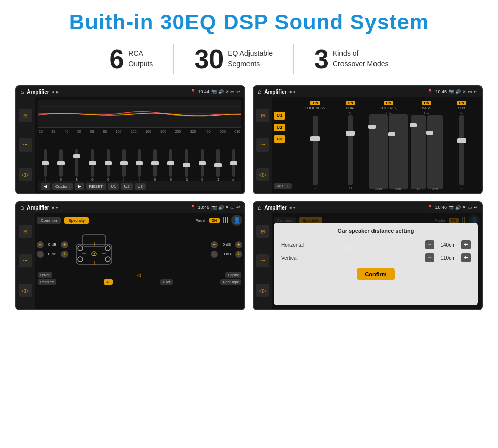  Describe the element at coordinates (259, 207) in the screenshot. I see `home-icon-4: ⌂` at that location.